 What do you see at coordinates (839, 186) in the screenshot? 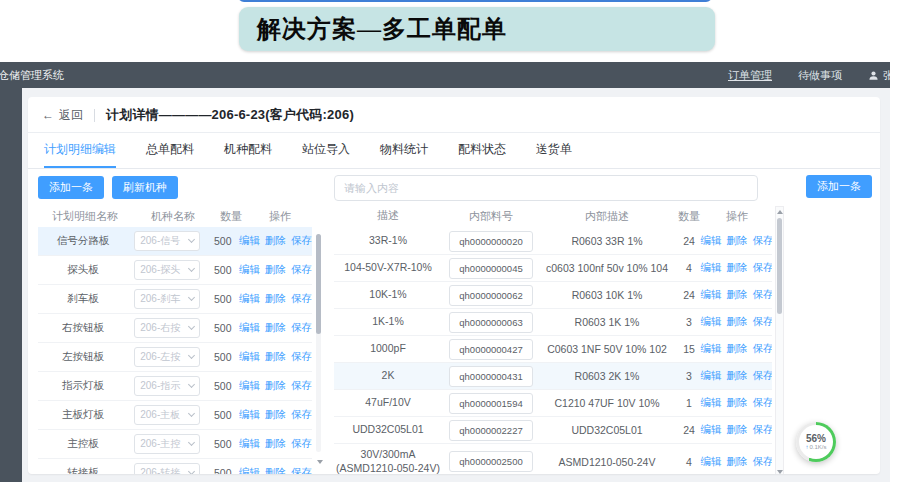
I see `add-material-button: 添加一条` at bounding box center [839, 186].